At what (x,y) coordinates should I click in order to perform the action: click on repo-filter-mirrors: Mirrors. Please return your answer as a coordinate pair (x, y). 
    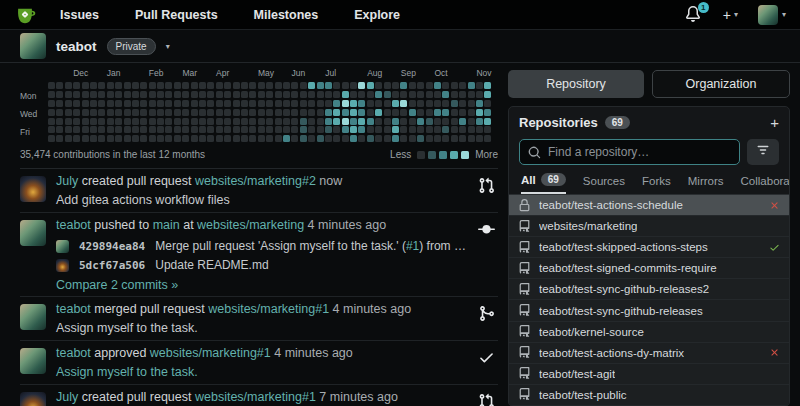
    Looking at the image, I should click on (706, 184).